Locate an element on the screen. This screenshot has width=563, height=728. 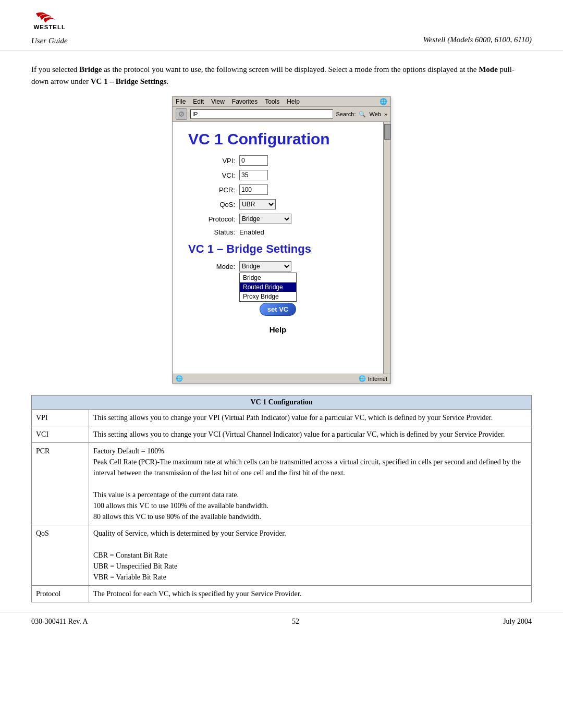
vci-input is located at coordinates (253, 175).